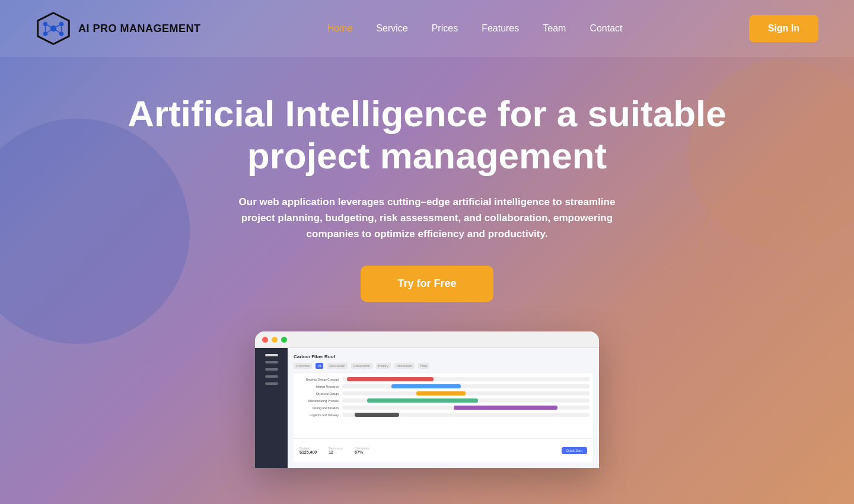 The height and width of the screenshot is (504, 854). Describe the element at coordinates (318, 401) in the screenshot. I see `gantt-label-4: Manufacturing Process` at that location.